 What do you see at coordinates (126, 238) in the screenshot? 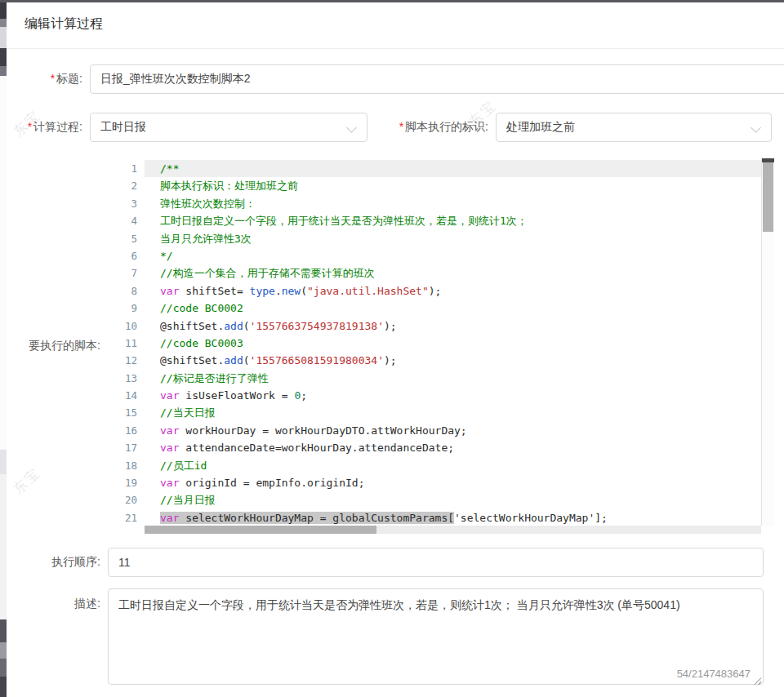
I see `line-number: 5` at bounding box center [126, 238].